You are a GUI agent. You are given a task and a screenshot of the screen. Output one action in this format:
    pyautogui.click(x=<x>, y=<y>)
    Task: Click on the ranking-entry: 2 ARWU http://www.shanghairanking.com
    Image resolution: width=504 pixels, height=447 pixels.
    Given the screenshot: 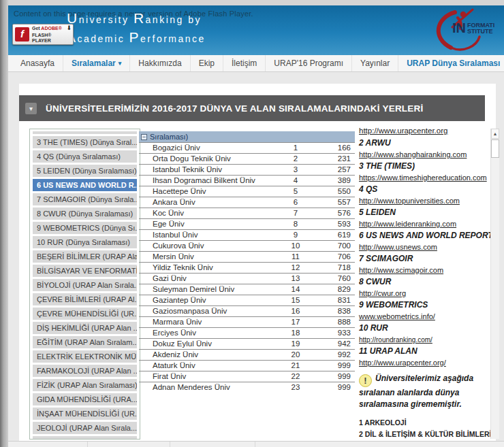 What is the action you would take?
    pyautogui.click(x=426, y=149)
    